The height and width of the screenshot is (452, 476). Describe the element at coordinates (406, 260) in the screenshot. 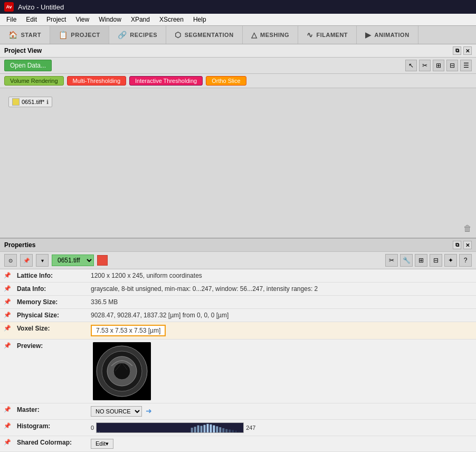

I see `magic-wand-icon-btn: 🔧` at that location.